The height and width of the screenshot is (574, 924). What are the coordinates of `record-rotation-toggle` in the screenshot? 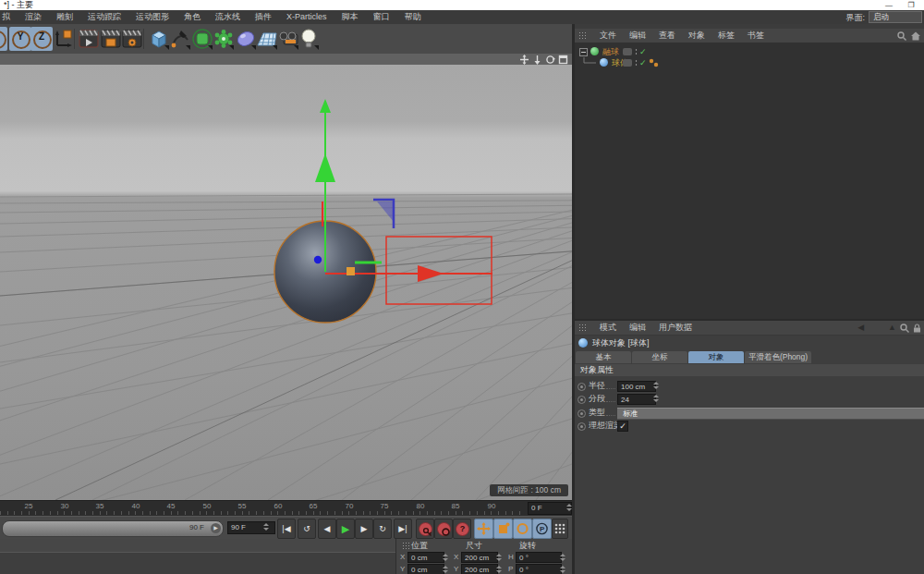 It's located at (523, 529).